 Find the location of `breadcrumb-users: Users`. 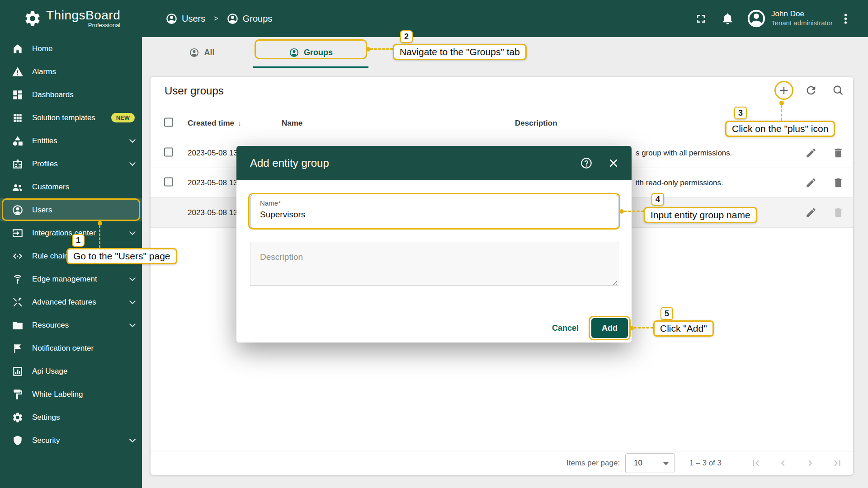

breadcrumb-users: Users is located at coordinates (193, 19).